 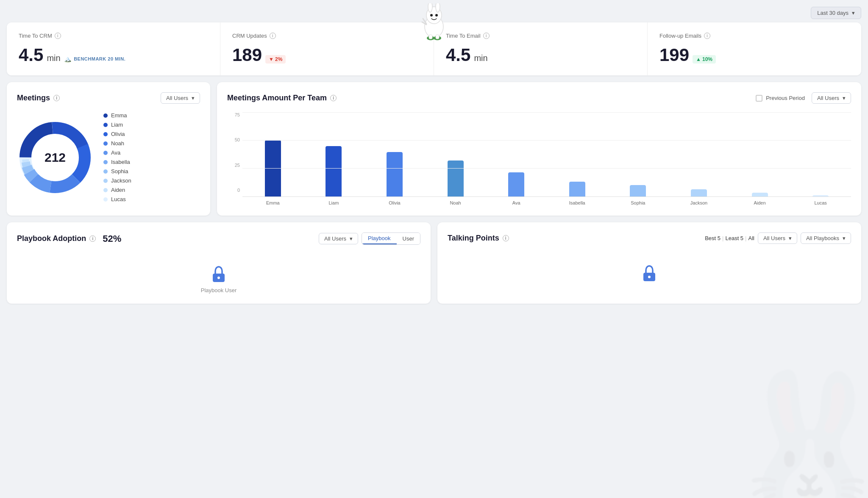 I want to click on toggle-playbook-btn: Playbook, so click(x=379, y=239).